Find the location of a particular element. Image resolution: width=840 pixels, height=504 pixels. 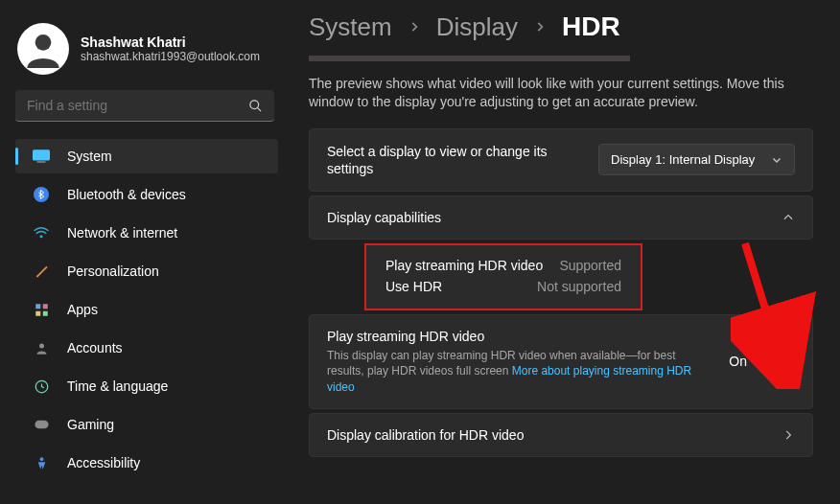

wifi-icon is located at coordinates (41, 233).